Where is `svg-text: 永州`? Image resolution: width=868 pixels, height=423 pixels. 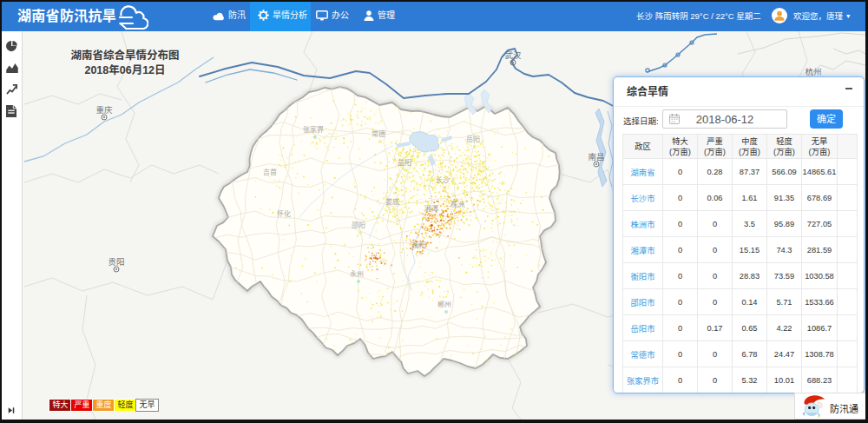
svg-text: 永州 is located at coordinates (357, 274).